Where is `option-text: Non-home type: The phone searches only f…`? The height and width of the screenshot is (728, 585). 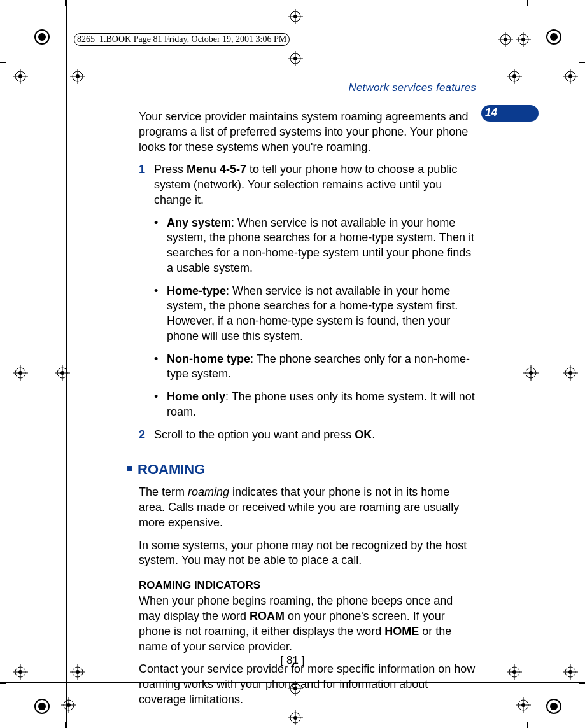
option-text: Non-home type: The phone searches only f… is located at coordinates (321, 367).